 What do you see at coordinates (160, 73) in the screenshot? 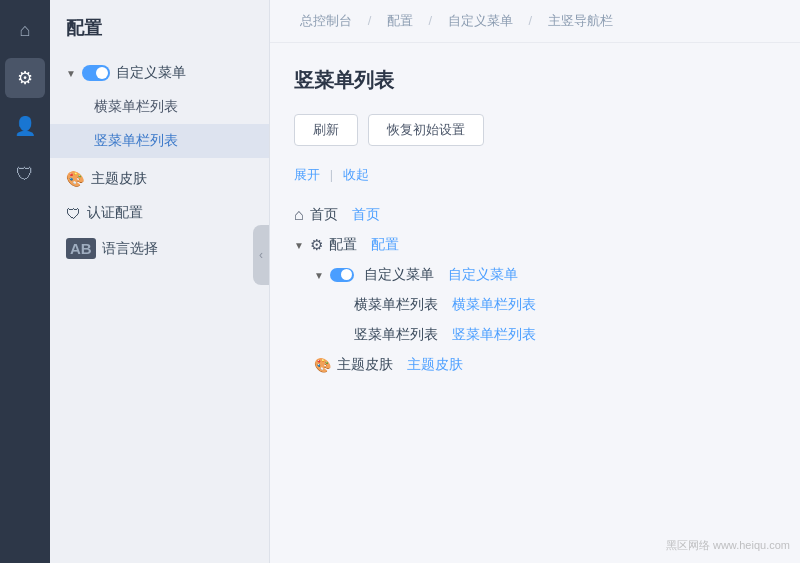
I see `sidebar-group-custom-menu: ▼ 自定义菜单` at bounding box center [160, 73].